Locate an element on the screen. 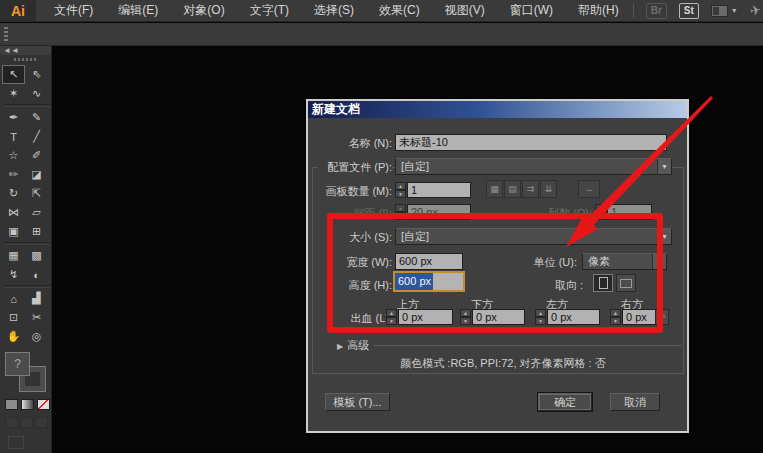 The height and width of the screenshot is (453, 763). paintbrush-tool: ✐ is located at coordinates (36, 156).